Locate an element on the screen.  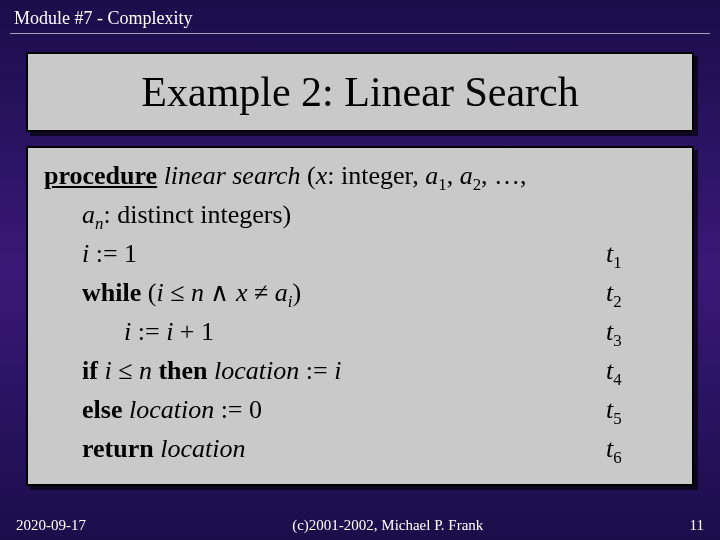
line-return: return location t6 is located at coordinates (360, 450).